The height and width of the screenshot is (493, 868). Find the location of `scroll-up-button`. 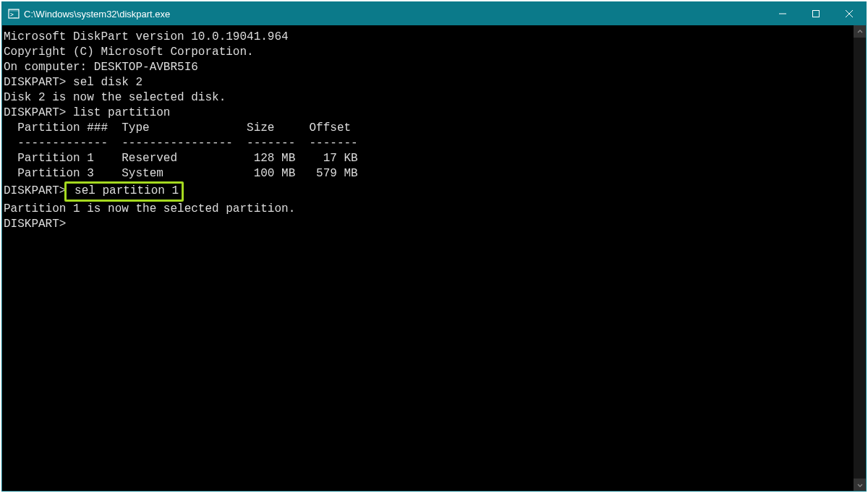

scroll-up-button is located at coordinates (859, 32).